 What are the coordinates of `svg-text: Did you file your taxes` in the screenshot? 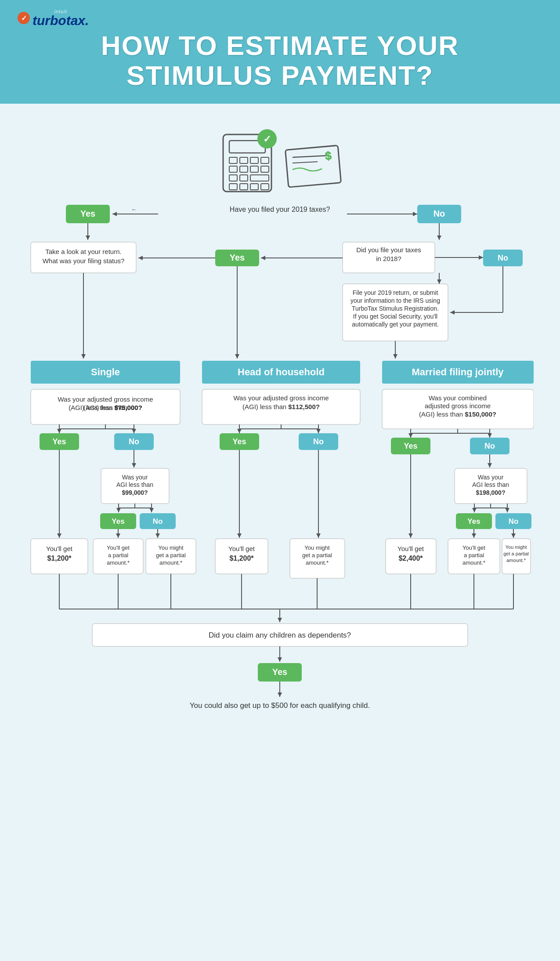 It's located at (389, 250).